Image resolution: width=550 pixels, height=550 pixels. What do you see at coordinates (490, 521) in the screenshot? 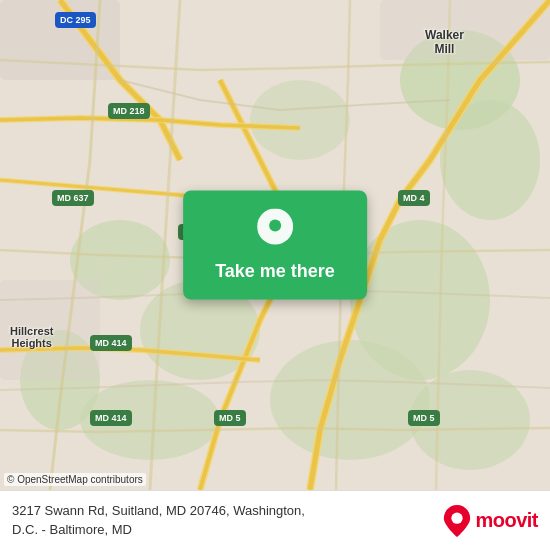
I see `moovit-logo: moovit` at bounding box center [490, 521].